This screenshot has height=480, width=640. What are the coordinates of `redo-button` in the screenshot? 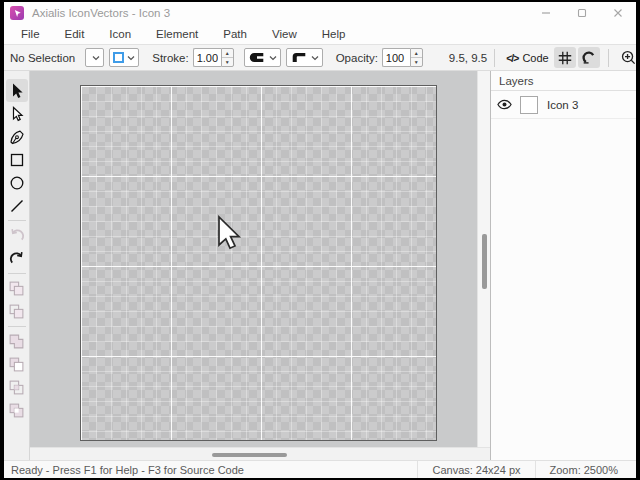 It's located at (17, 258).